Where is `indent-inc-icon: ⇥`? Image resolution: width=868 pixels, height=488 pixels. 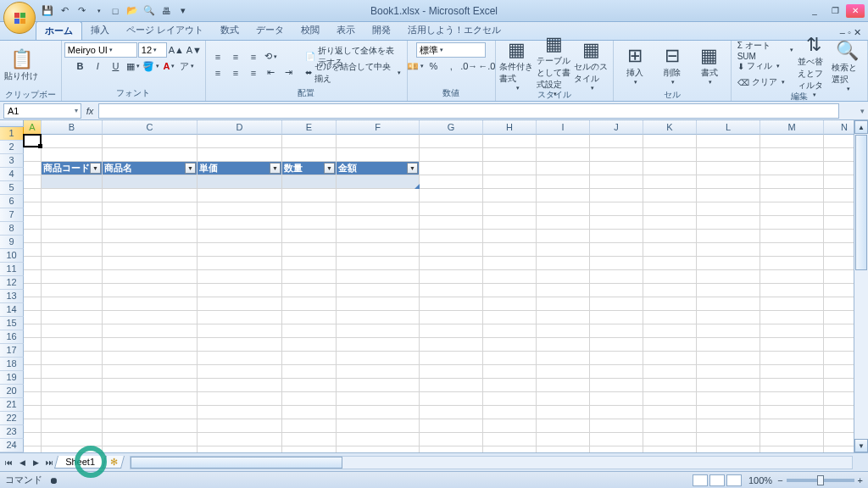 indent-inc-icon: ⇥ is located at coordinates (289, 73).